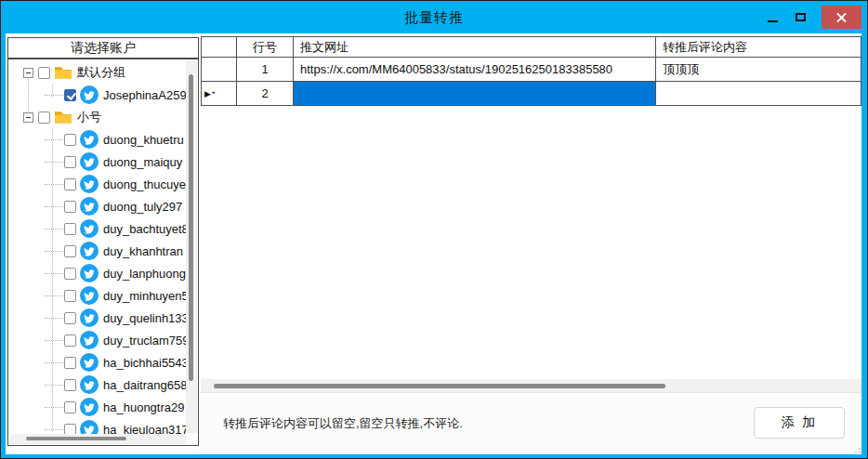 The height and width of the screenshot is (459, 868). What do you see at coordinates (434, 17) in the screenshot?
I see `titlebar: 批量转推` at bounding box center [434, 17].